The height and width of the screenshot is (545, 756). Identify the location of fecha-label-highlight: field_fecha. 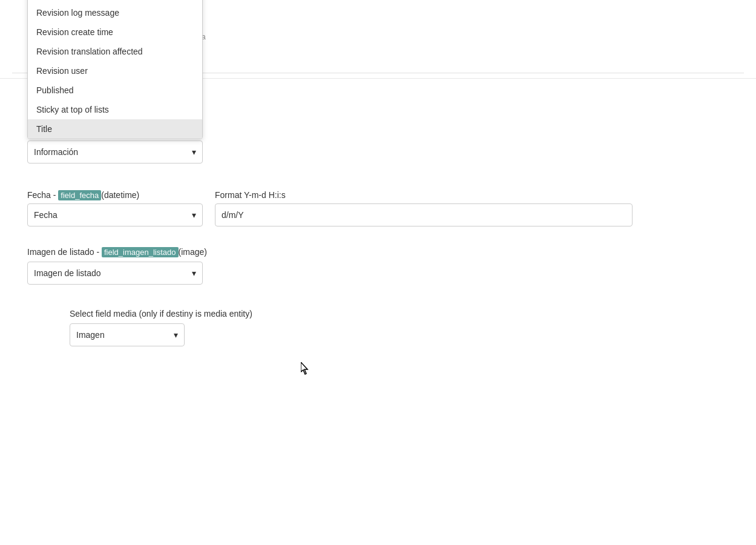
(80, 195).